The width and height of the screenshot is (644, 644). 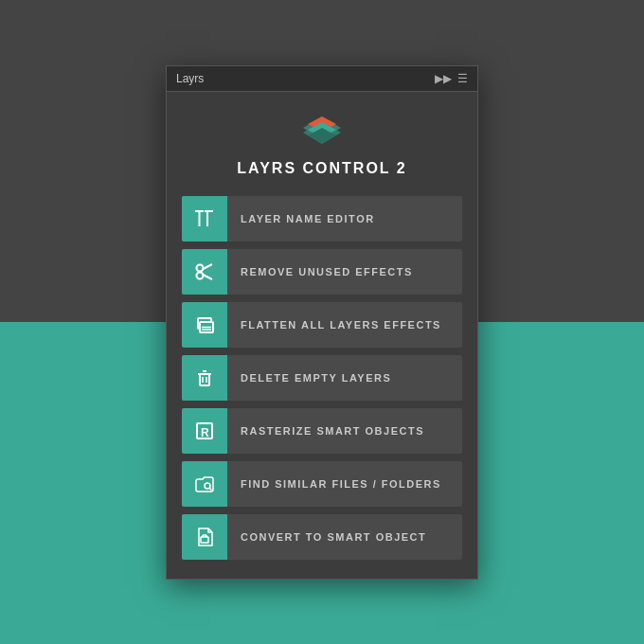 I want to click on layer-name-editor-icon-box, so click(x=205, y=219).